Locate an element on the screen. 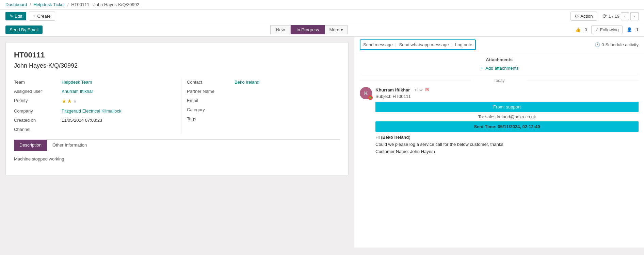 The width and height of the screenshot is (644, 255). body-line2: Could we please log a service call for t… is located at coordinates (507, 144).